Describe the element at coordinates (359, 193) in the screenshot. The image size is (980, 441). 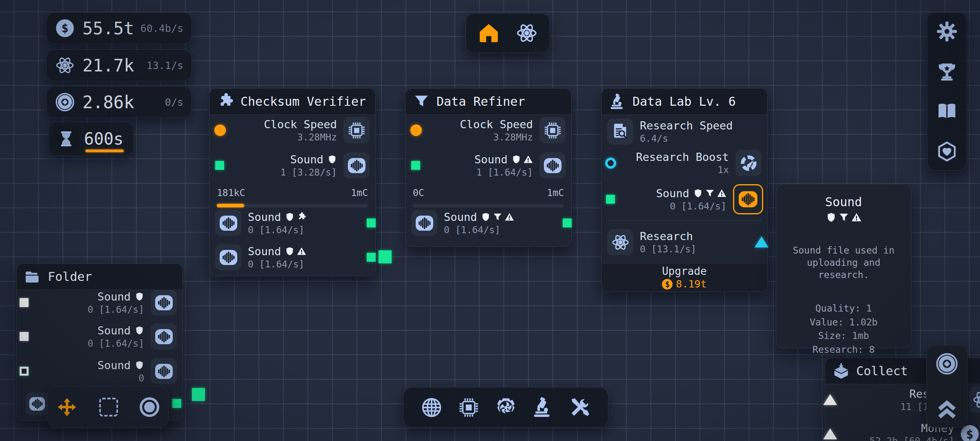
I see `progress-max: 1mC` at that location.